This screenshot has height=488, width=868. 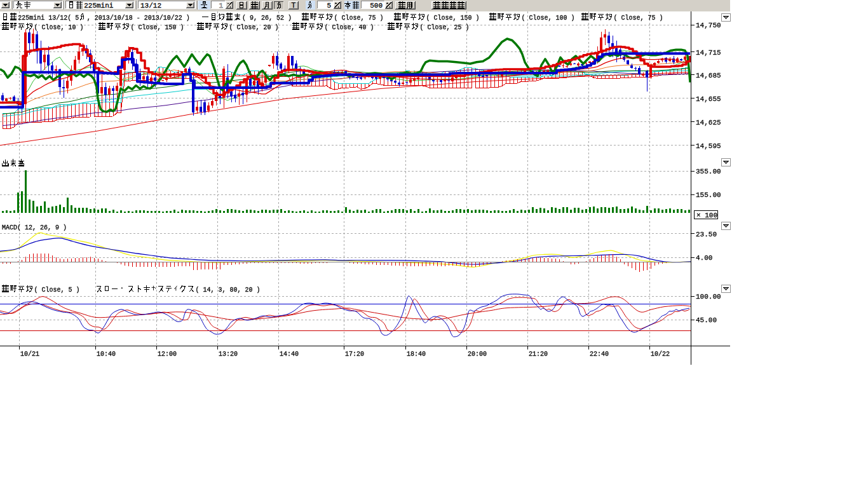 What do you see at coordinates (709, 195) in the screenshot?
I see `svg-text: 155.00` at bounding box center [709, 195].